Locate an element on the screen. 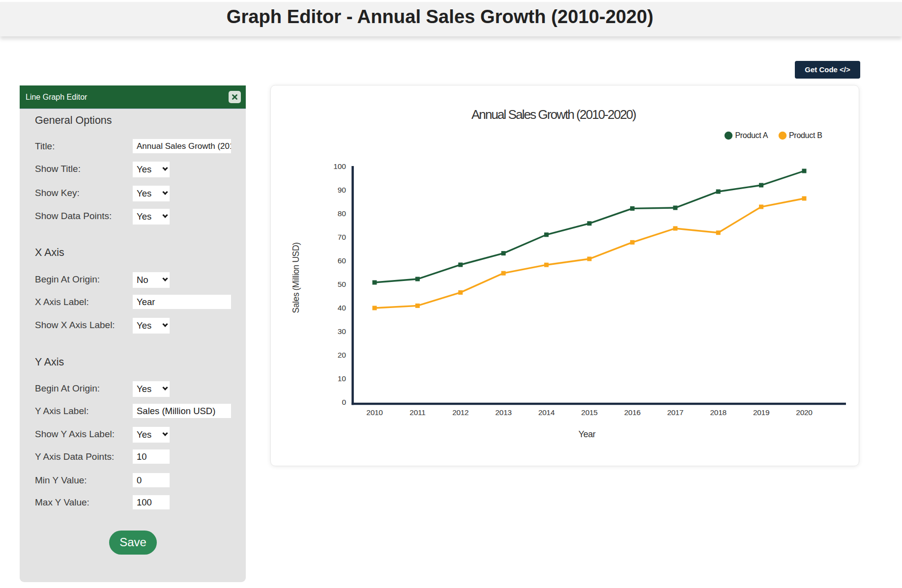 The image size is (902, 588). svg-text: 60 is located at coordinates (342, 260).